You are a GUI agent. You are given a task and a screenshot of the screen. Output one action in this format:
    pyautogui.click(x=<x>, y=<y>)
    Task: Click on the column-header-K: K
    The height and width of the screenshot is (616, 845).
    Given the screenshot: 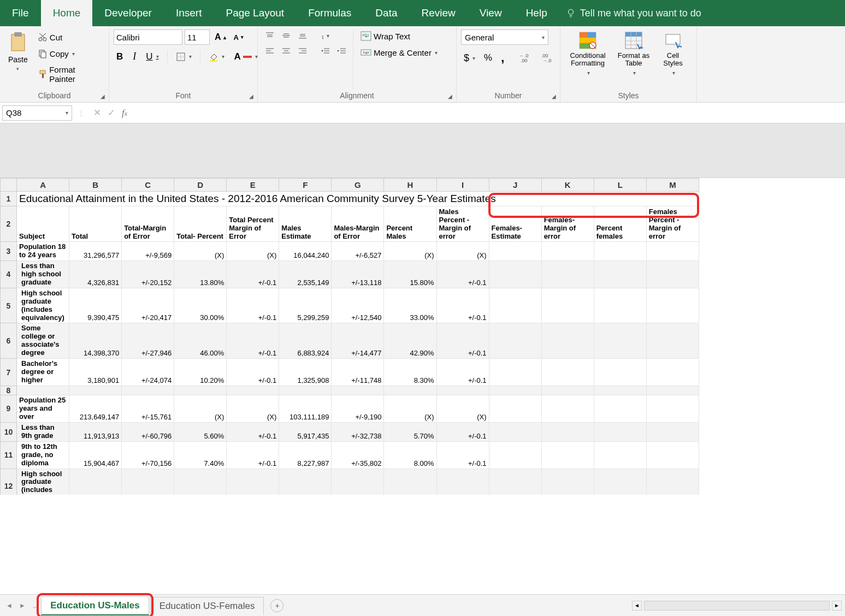 What is the action you would take?
    pyautogui.click(x=568, y=185)
    